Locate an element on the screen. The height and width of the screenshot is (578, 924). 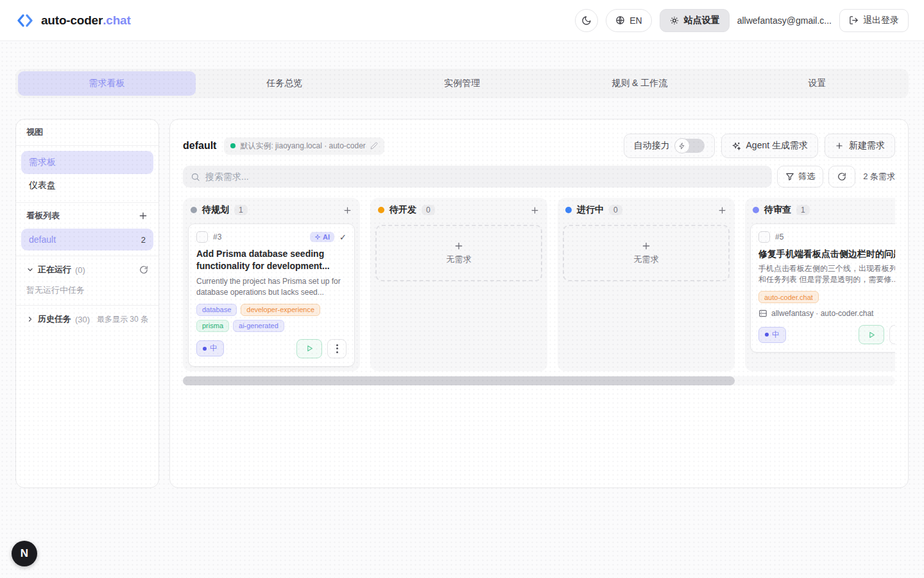
running-tasks-toggle: 正在运行 (0) is located at coordinates (56, 270).